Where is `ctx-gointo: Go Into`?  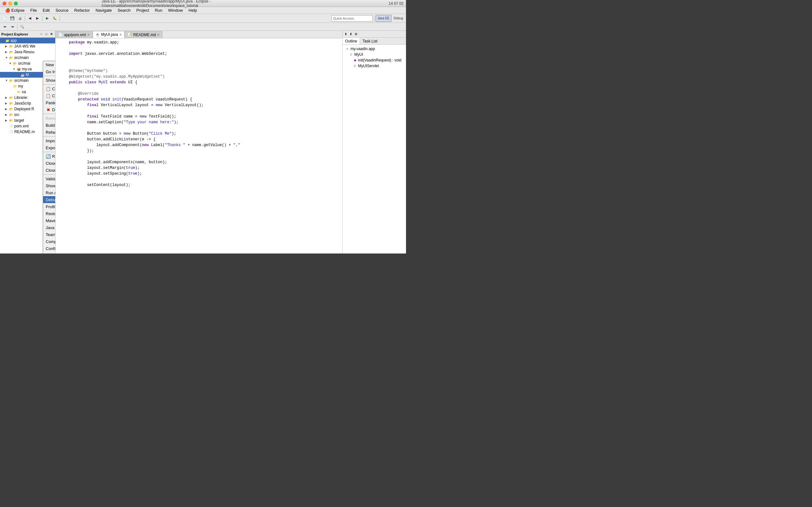 ctx-gointo: Go Into is located at coordinates (49, 72).